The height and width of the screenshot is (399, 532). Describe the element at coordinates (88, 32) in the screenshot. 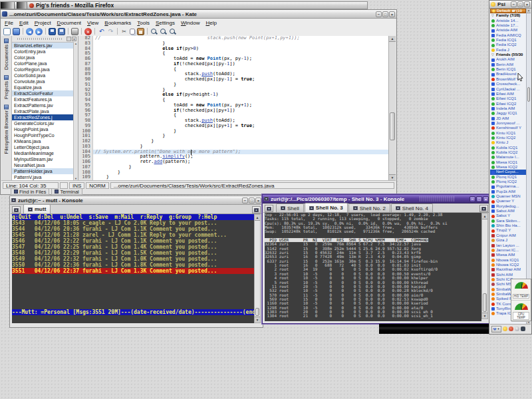

I see `stop-icon` at that location.